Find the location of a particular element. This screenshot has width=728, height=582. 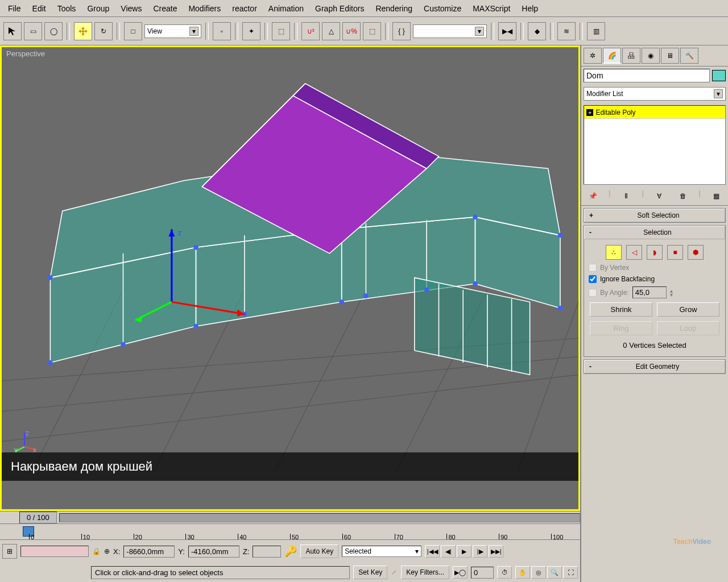

zoom-button: 🔍 is located at coordinates (555, 572).